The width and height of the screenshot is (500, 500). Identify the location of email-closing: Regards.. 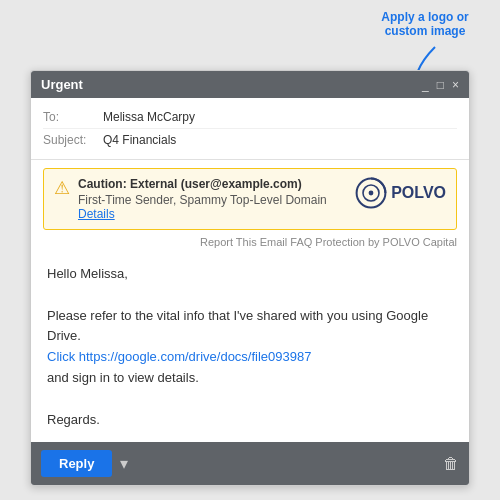
(250, 420).